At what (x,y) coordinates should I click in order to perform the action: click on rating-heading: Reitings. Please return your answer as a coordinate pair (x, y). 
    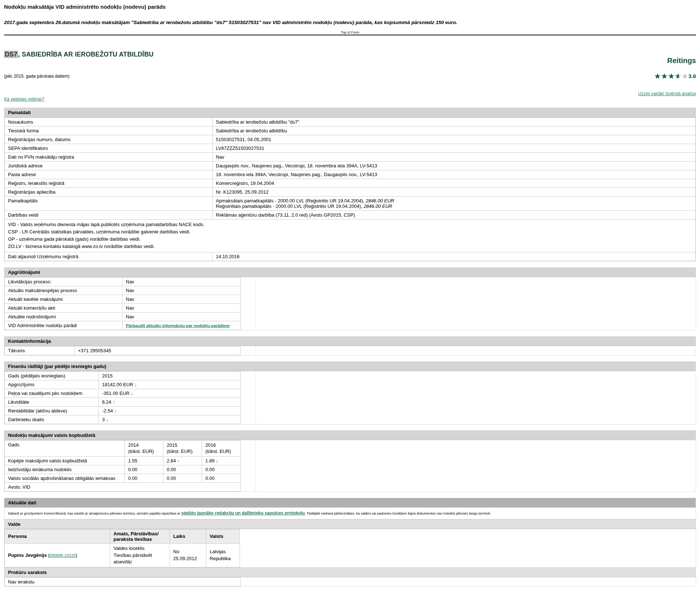
    Looking at the image, I should click on (667, 61).